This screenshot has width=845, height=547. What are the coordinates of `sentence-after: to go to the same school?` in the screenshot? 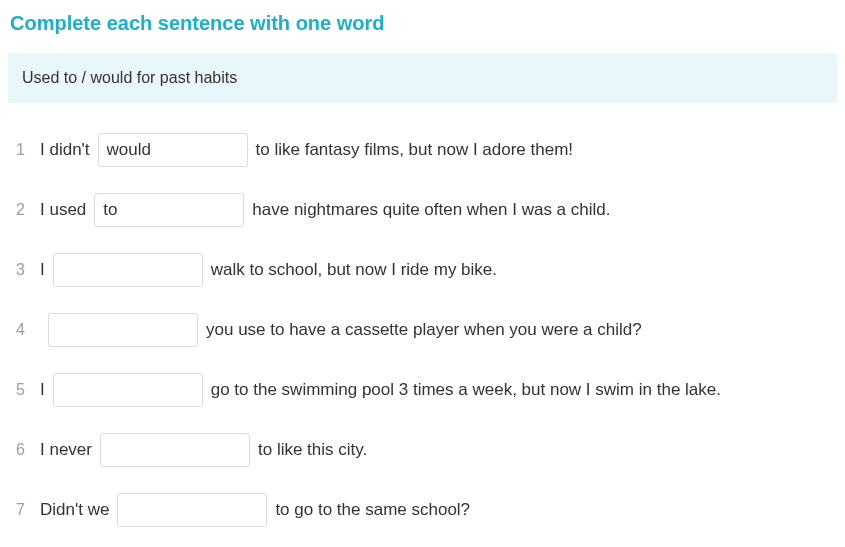 It's located at (372, 510).